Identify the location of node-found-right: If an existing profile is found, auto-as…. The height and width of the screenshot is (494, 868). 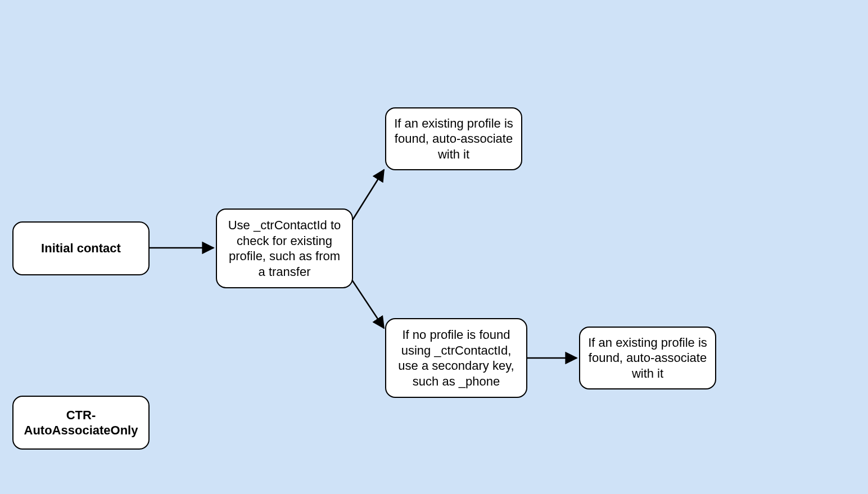
(648, 358).